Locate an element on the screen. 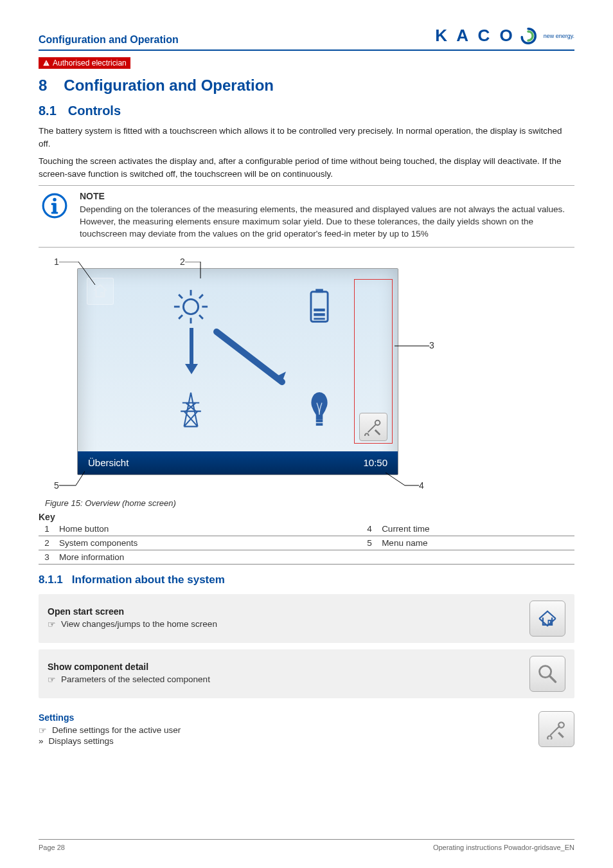  callout-4: 4 is located at coordinates (422, 485).